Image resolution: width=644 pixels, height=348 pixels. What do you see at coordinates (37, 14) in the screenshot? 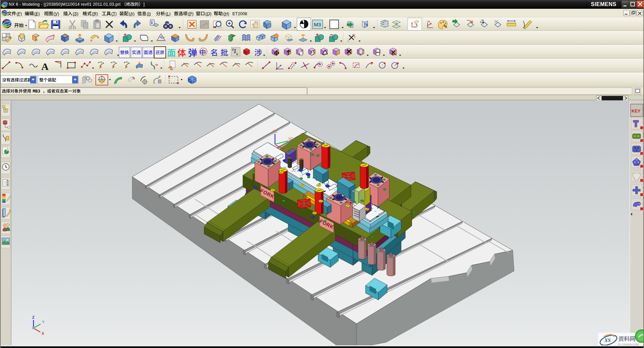
I see `svg-text: (E)` at bounding box center [37, 14].